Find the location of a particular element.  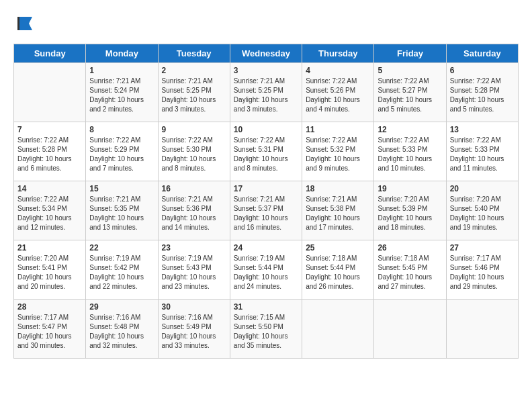

day-info: Sunrise: 7:22 AM Sunset: 5:26 PM Dayligh… is located at coordinates (338, 95).